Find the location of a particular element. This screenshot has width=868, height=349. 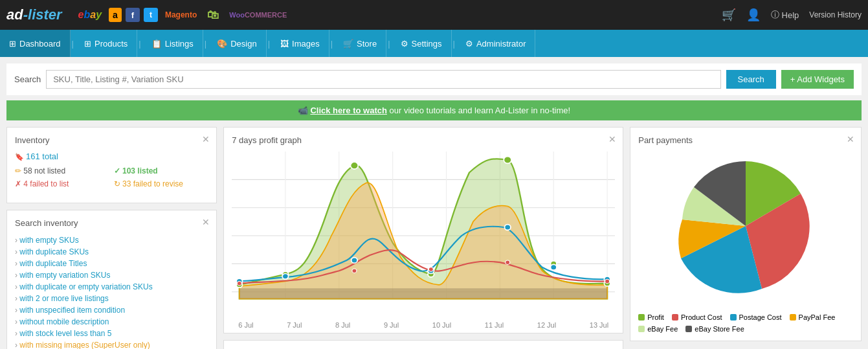

banner-video-icon: 📹 is located at coordinates (303, 110).